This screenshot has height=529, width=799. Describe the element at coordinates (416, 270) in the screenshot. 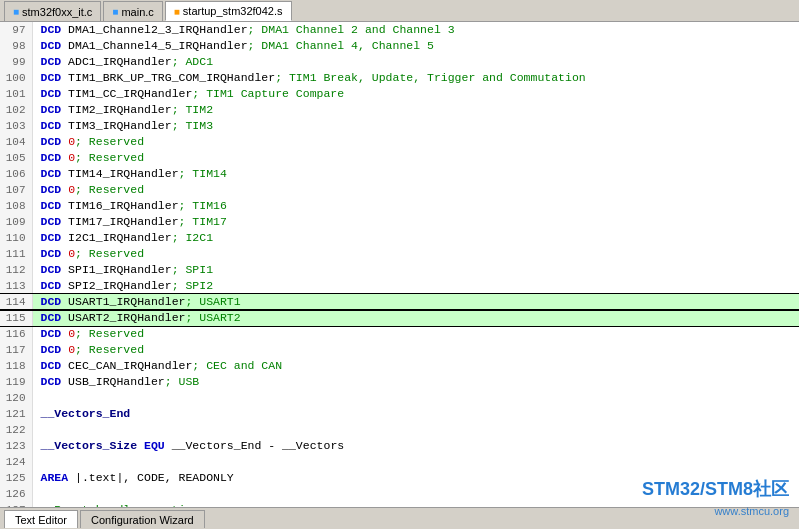

I see `code-content: DCD SPI1_IRQHandler; SPI1` at that location.